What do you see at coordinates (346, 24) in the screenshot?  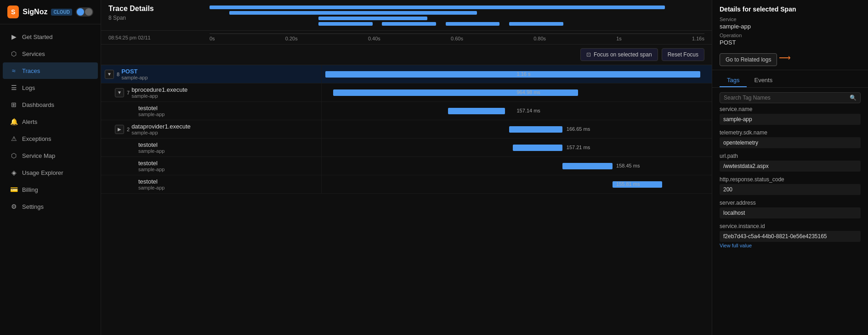 I see `trace-bar-4a` at bounding box center [346, 24].